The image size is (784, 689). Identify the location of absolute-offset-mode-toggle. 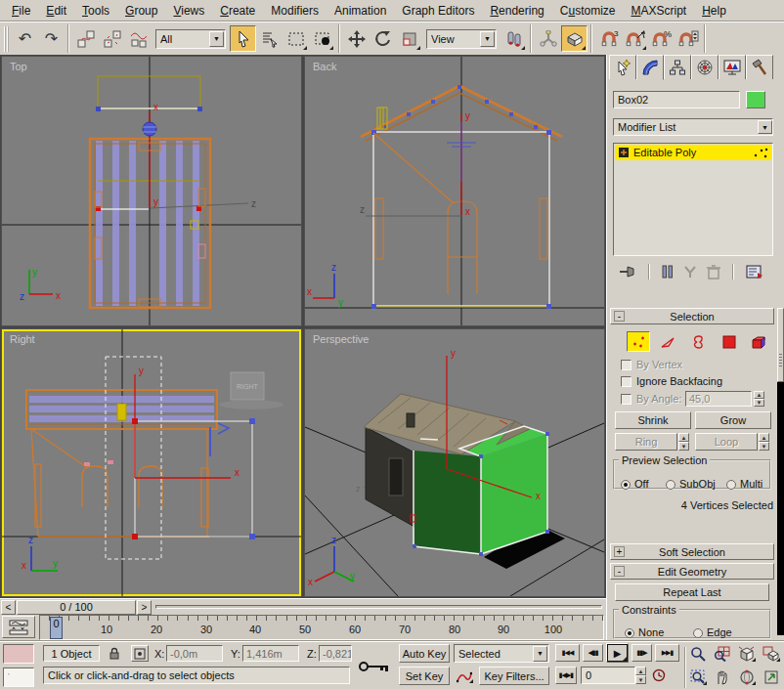
(140, 653).